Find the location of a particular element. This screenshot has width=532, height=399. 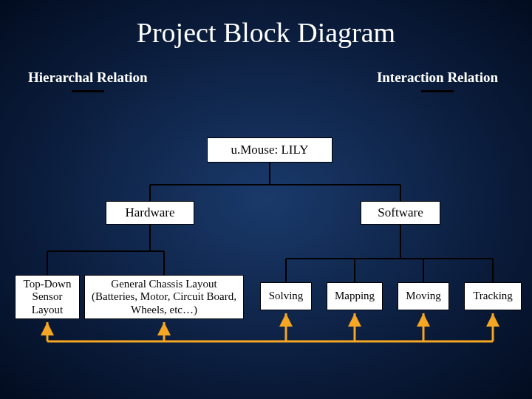

node-hardware: Hardware is located at coordinates (150, 213).